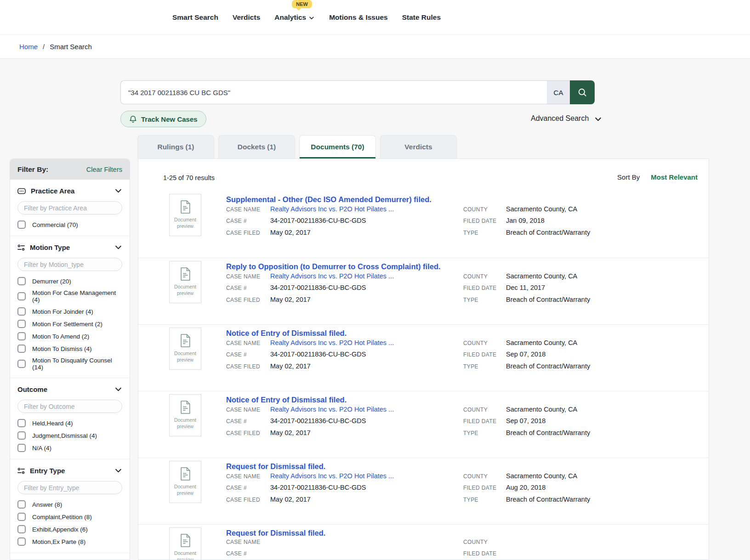 The height and width of the screenshot is (560, 750). What do you see at coordinates (70, 208) in the screenshot?
I see `filter-input-practice-area` at bounding box center [70, 208].